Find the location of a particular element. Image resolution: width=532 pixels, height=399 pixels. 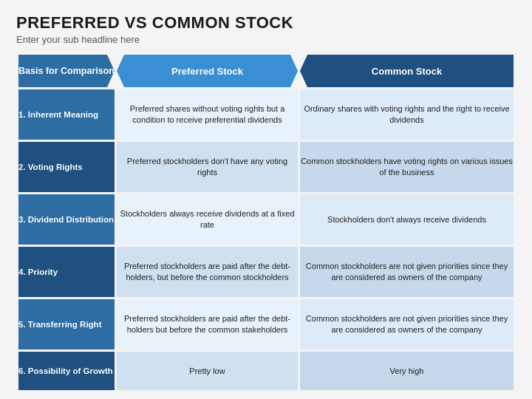

cell-preferred-6: Pretty low is located at coordinates (207, 371).